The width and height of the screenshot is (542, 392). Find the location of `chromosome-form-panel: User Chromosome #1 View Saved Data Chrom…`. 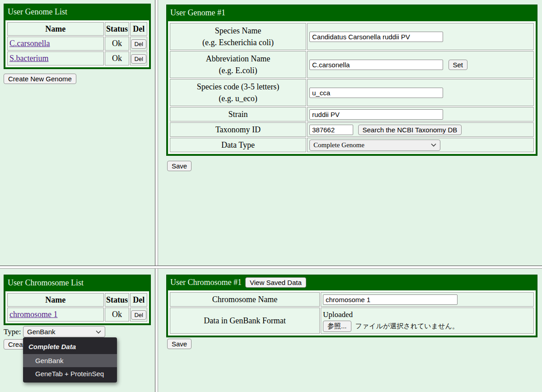

chromosome-form-panel: User Chromosome #1 View Saved Data Chrom… is located at coordinates (352, 306).